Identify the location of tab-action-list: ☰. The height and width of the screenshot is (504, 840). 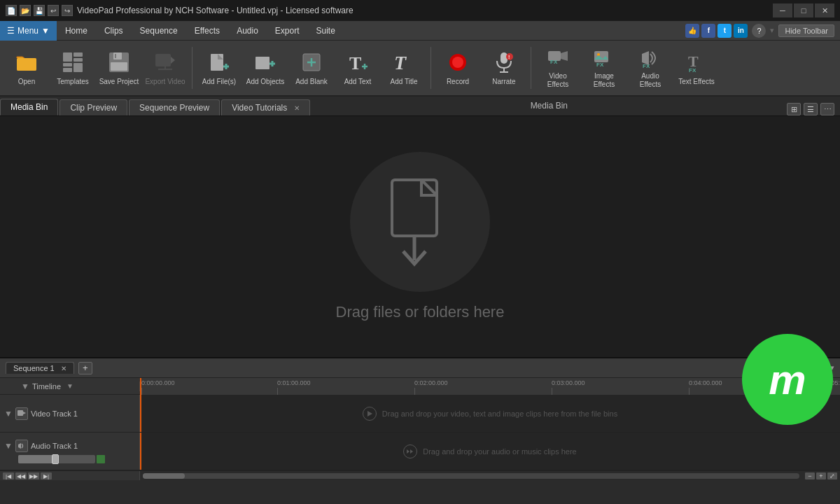
(811, 109).